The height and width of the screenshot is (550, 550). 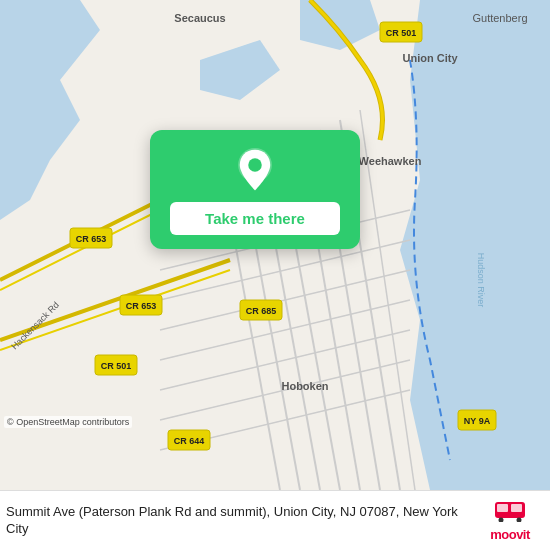 I want to click on svg-text: Hoboken, so click(x=304, y=386).